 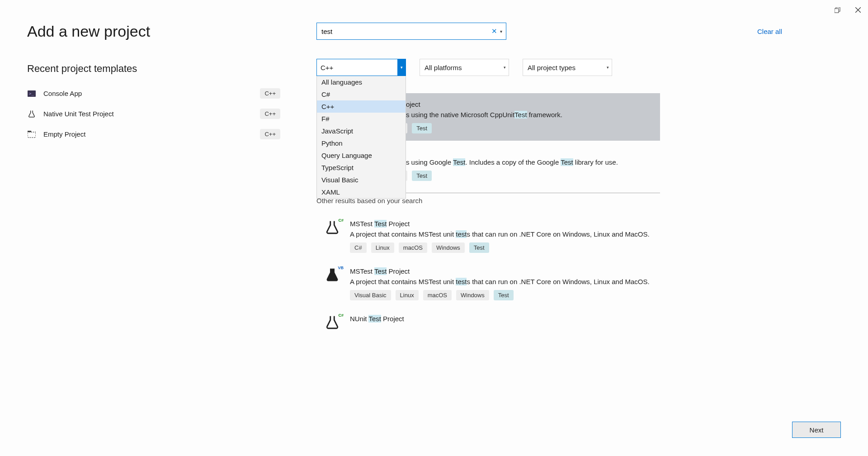 What do you see at coordinates (361, 107) in the screenshot?
I see `language-option: C++` at bounding box center [361, 107].